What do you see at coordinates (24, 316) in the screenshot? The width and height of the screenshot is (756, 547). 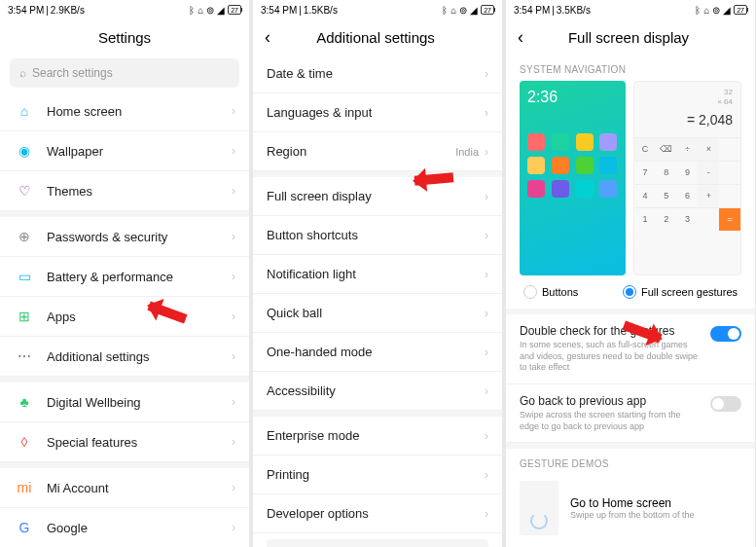 I see `item-icon: ⊞` at bounding box center [24, 316].